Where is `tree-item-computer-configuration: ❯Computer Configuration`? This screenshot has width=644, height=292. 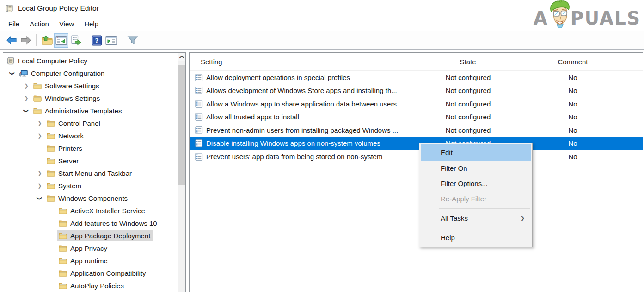 tree-item-computer-configuration: ❯Computer Configuration is located at coordinates (90, 73).